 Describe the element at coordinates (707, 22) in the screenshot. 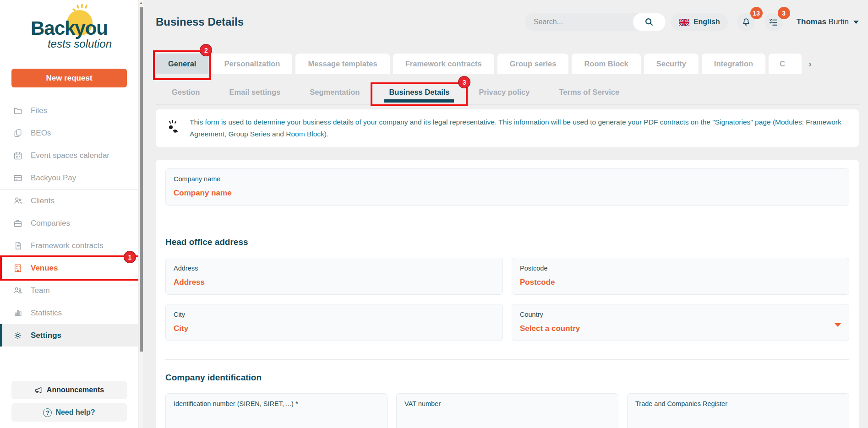

I see `language-label: English` at that location.